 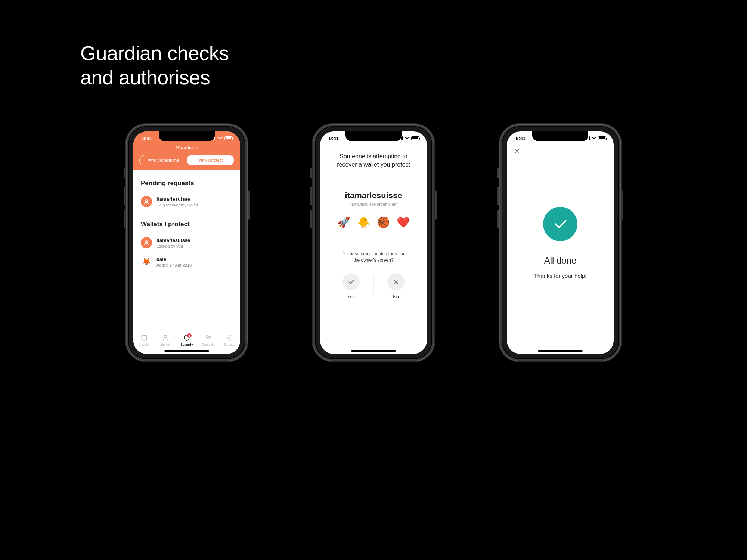 What do you see at coordinates (229, 340) in the screenshot?
I see `tab-settings: Settings` at bounding box center [229, 340].